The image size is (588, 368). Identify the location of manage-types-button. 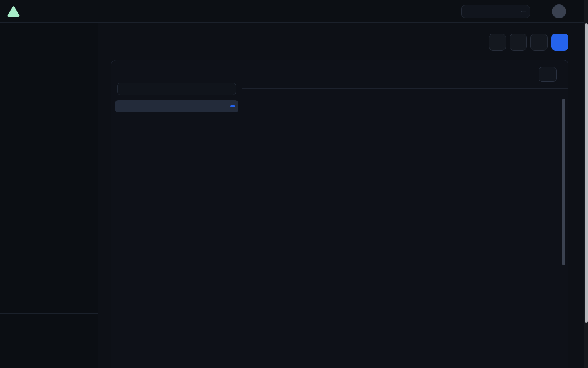
(539, 42).